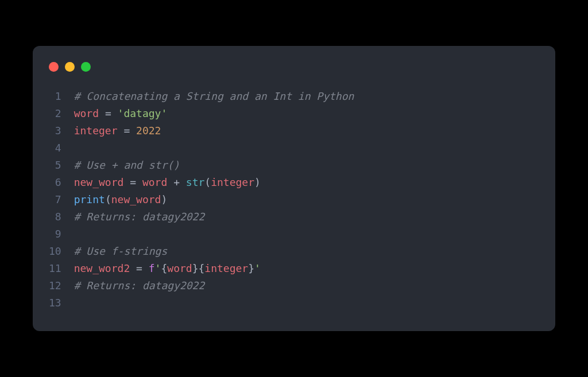 This screenshot has width=588, height=377. What do you see at coordinates (55, 234) in the screenshot?
I see `line-number: 9` at bounding box center [55, 234].